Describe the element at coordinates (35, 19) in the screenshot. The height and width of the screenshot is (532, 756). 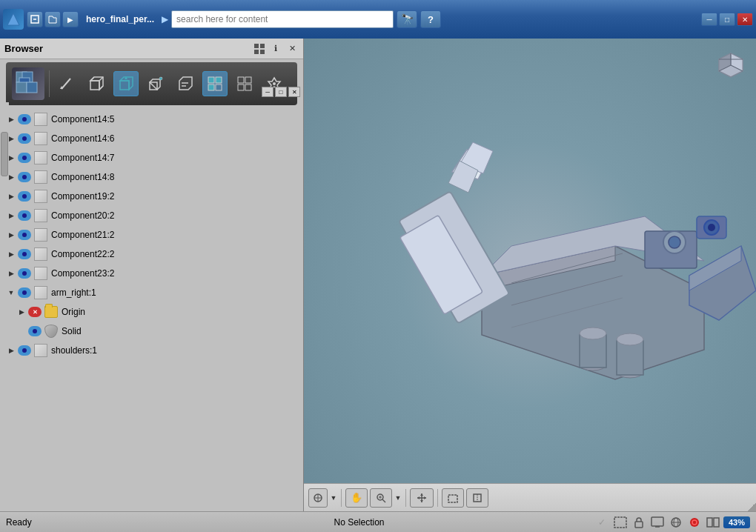
I see `new-button` at that location.